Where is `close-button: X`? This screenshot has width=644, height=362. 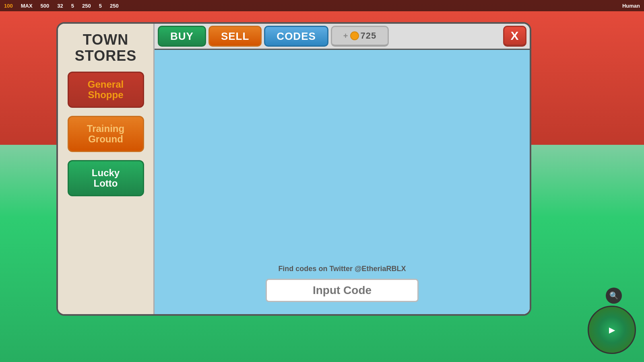
close-button: X is located at coordinates (515, 36).